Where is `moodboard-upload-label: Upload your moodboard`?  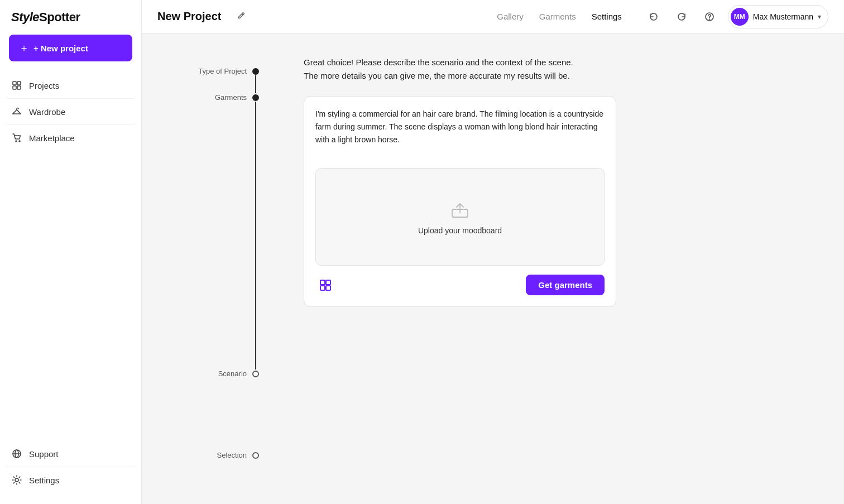 moodboard-upload-label: Upload your moodboard is located at coordinates (460, 231).